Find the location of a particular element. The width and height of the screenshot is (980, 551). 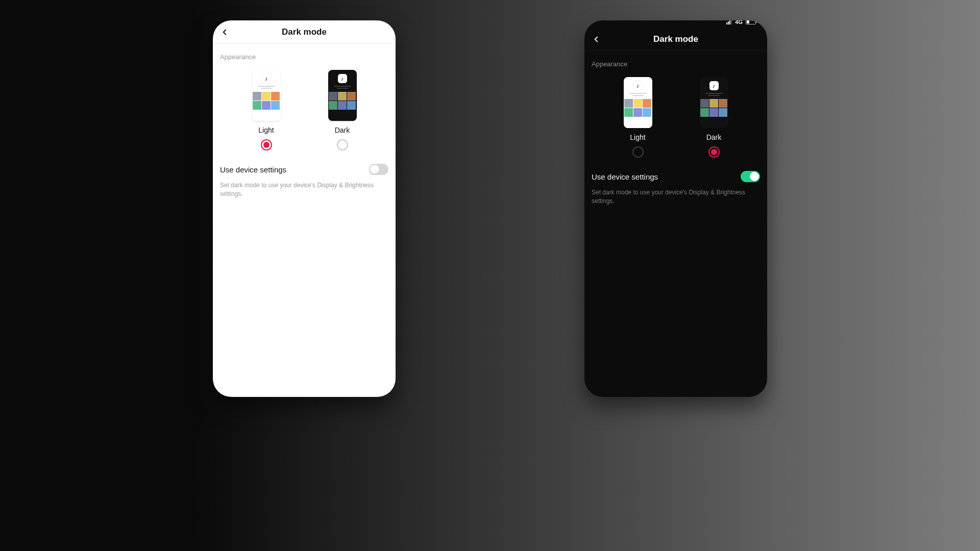

phone-dark: 4G Dark mode Appearance ♪ Light ♪ Dark is located at coordinates (676, 209).